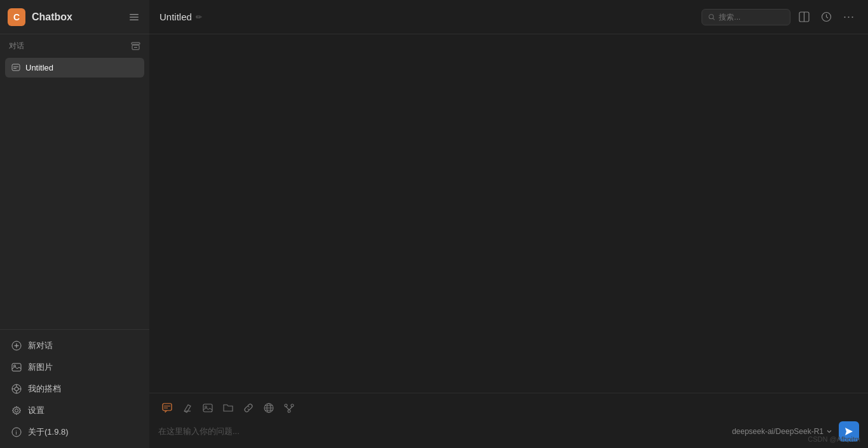  Describe the element at coordinates (228, 408) in the screenshot. I see `folder-icon` at that location.